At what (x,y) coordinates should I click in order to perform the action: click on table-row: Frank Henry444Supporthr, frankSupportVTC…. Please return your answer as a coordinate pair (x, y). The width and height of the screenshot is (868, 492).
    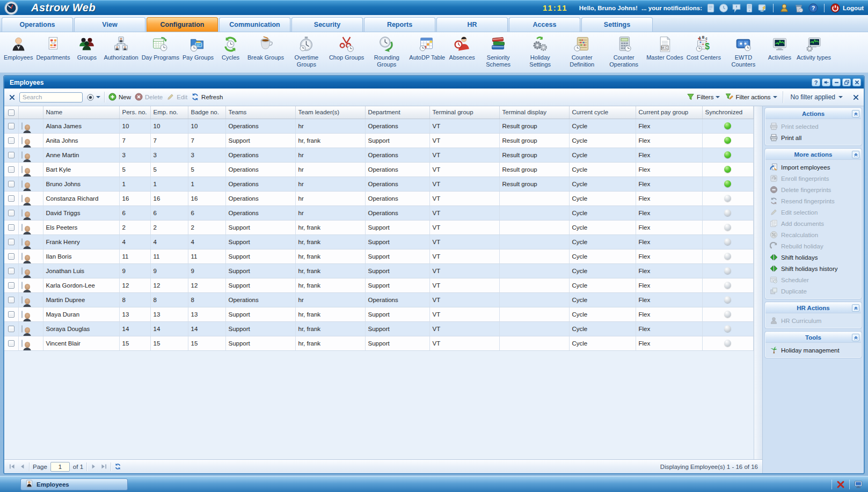
    Looking at the image, I should click on (379, 241).